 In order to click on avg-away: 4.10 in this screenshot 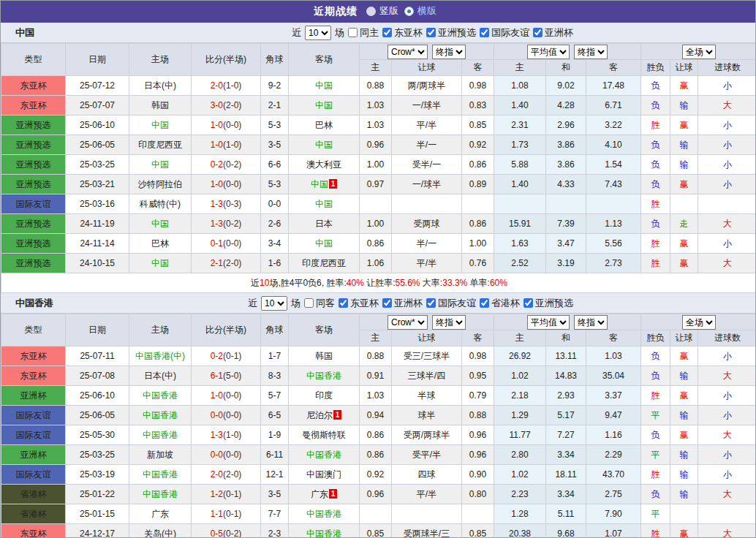, I will do `click(614, 145)`.